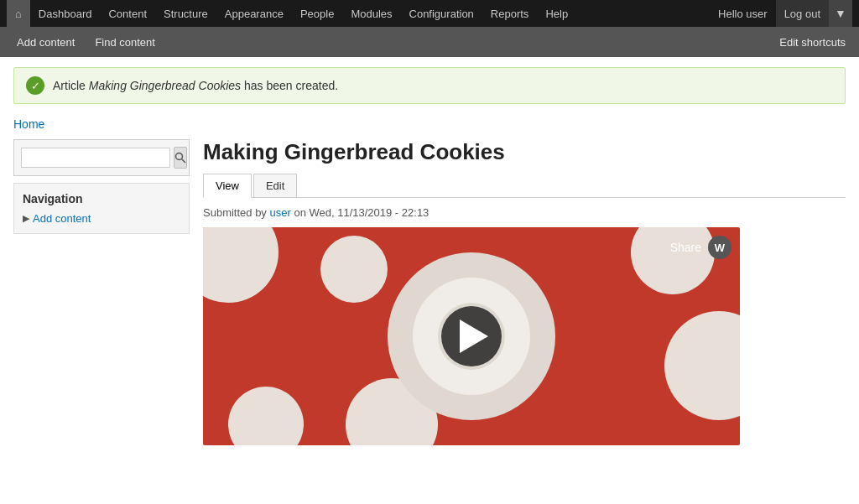 Image resolution: width=859 pixels, height=504 pixels. Describe the element at coordinates (720, 247) in the screenshot. I see `w-badge: W` at that location.